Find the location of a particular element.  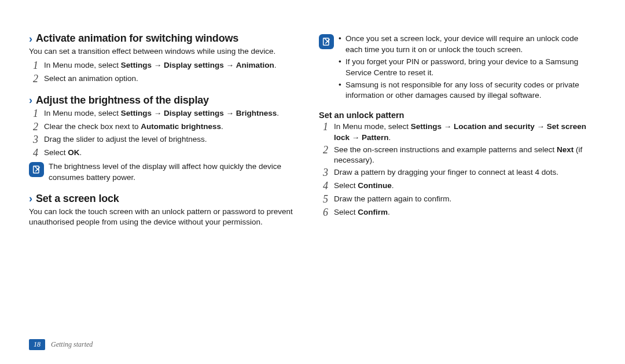

section-description: You can set a transition effect between … is located at coordinates (168, 52).